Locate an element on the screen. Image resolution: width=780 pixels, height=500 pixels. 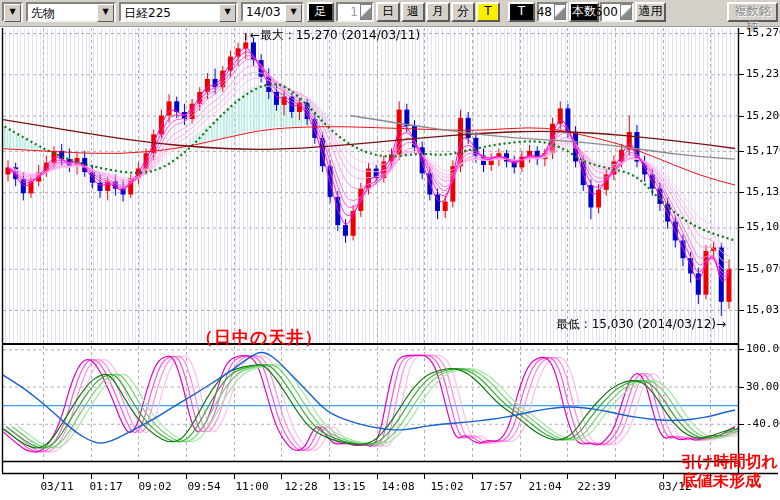
bar-type-button: 足 is located at coordinates (320, 12).